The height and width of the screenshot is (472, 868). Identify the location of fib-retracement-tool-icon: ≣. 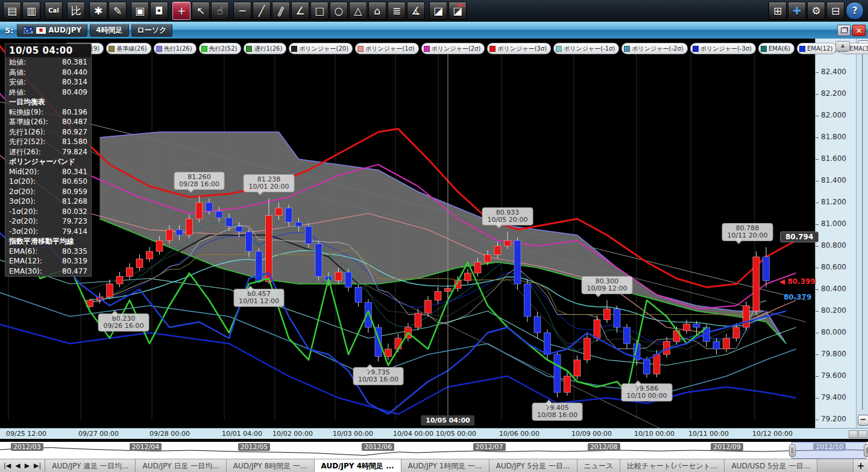
(397, 11).